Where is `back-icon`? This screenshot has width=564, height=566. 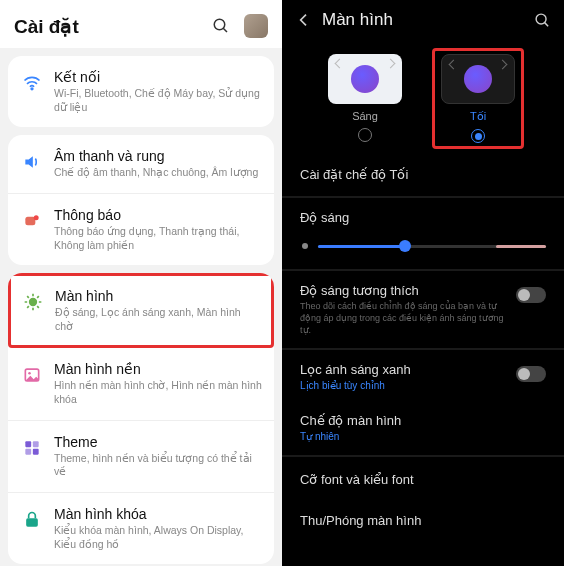 back-icon is located at coordinates (304, 20).